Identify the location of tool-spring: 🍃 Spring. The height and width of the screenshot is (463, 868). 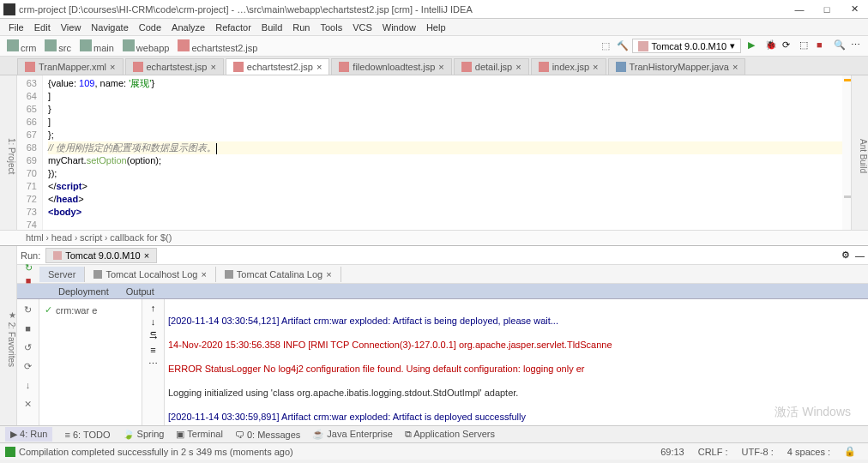
(144, 434).